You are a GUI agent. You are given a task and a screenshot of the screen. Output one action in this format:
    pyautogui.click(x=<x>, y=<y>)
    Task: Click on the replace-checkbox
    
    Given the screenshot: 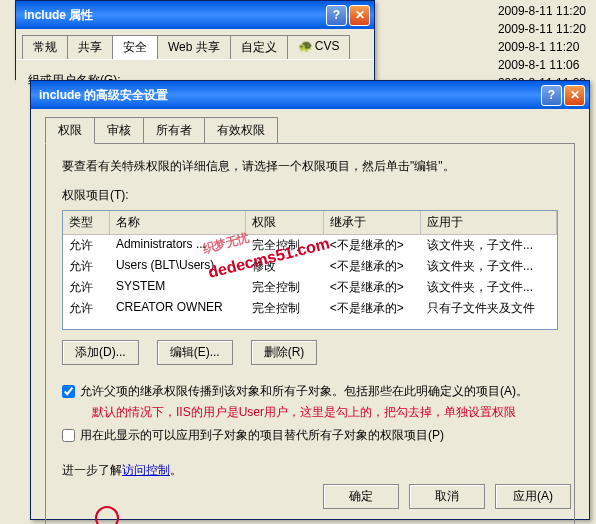 What is the action you would take?
    pyautogui.click(x=68, y=436)
    